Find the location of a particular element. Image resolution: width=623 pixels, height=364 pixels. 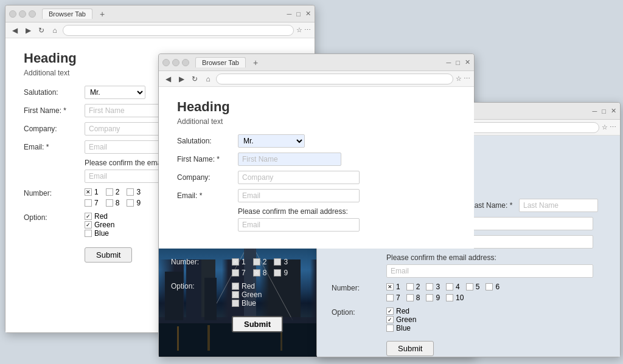

tab-1: Browser Tab is located at coordinates (67, 13).